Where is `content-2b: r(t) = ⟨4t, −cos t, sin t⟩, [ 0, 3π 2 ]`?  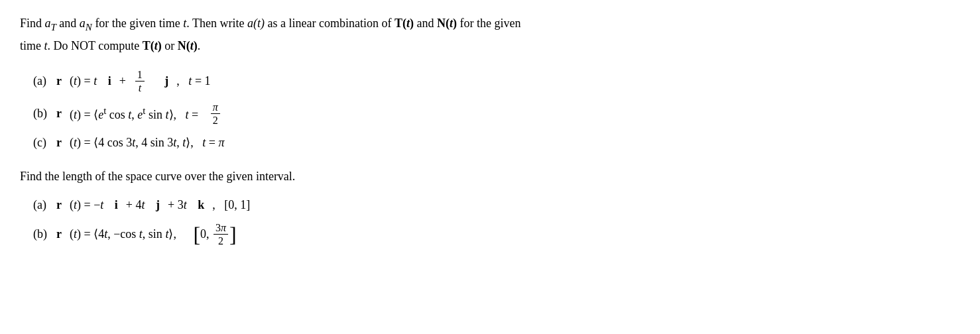
content-2b: r(t) = ⟨4t, −cos t, sin t⟩, [ 0, 3π 2 ] is located at coordinates (147, 235).